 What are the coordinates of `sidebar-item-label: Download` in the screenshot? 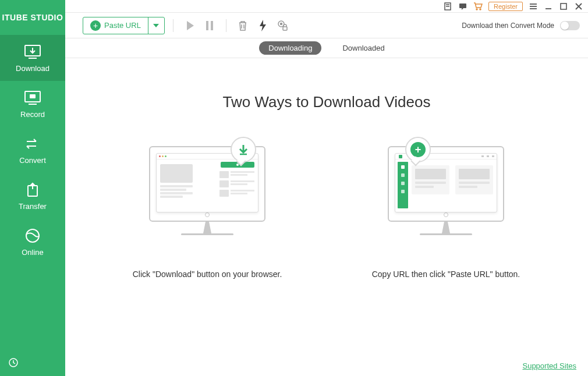 It's located at (33, 69).